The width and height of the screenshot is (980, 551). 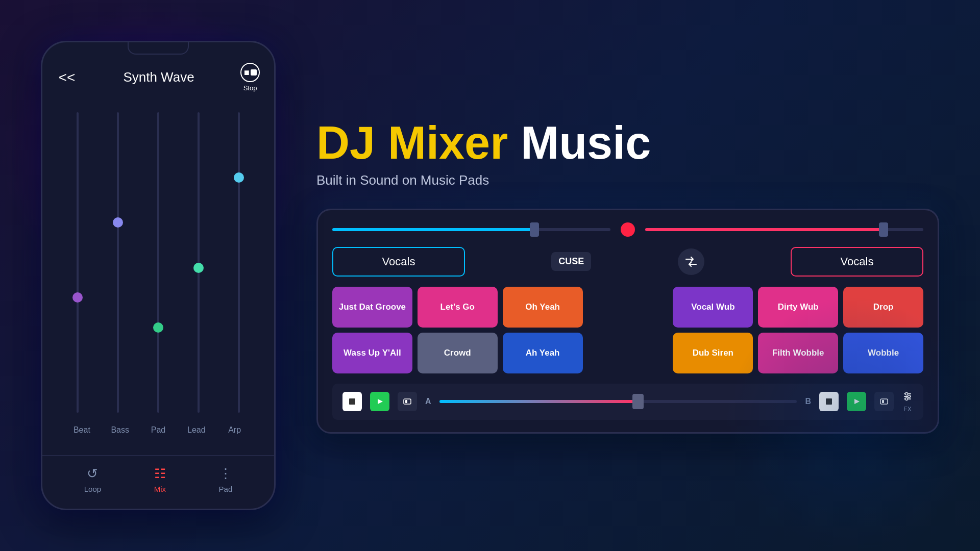 I want to click on pad-nav-label: Pad, so click(x=226, y=489).